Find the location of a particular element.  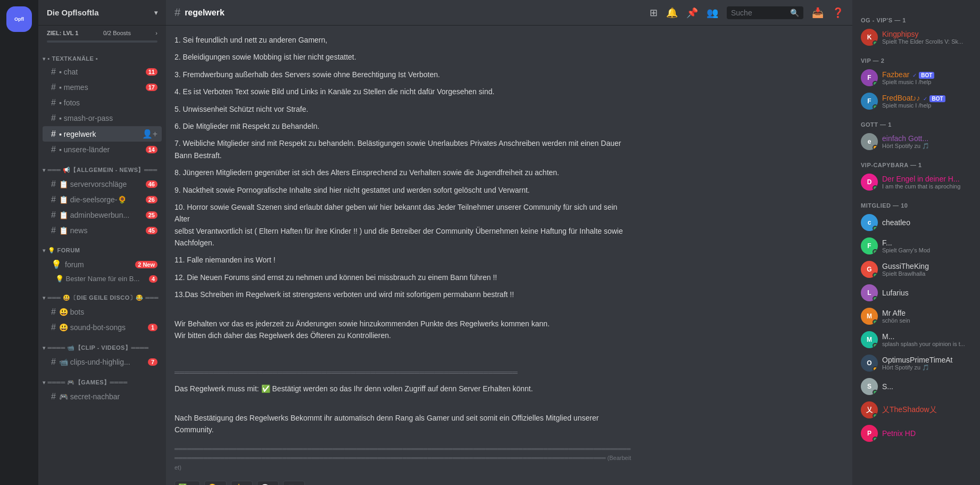

member-name: Petnix HD is located at coordinates (927, 433).